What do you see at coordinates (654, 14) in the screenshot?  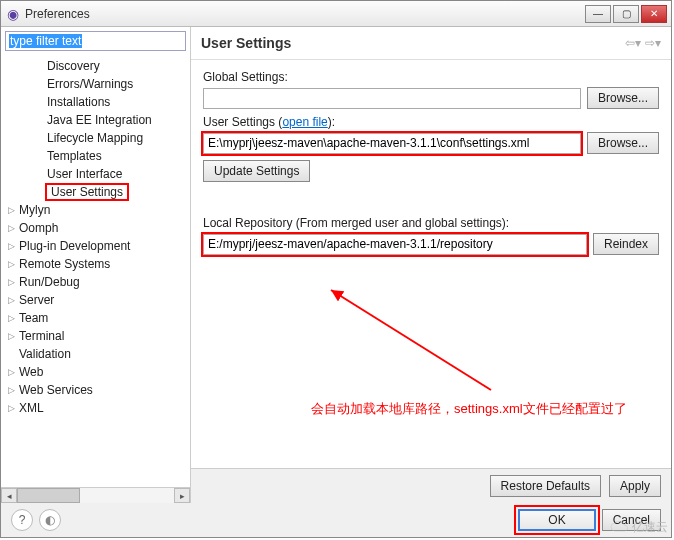 I see `close-button: ✕` at bounding box center [654, 14].